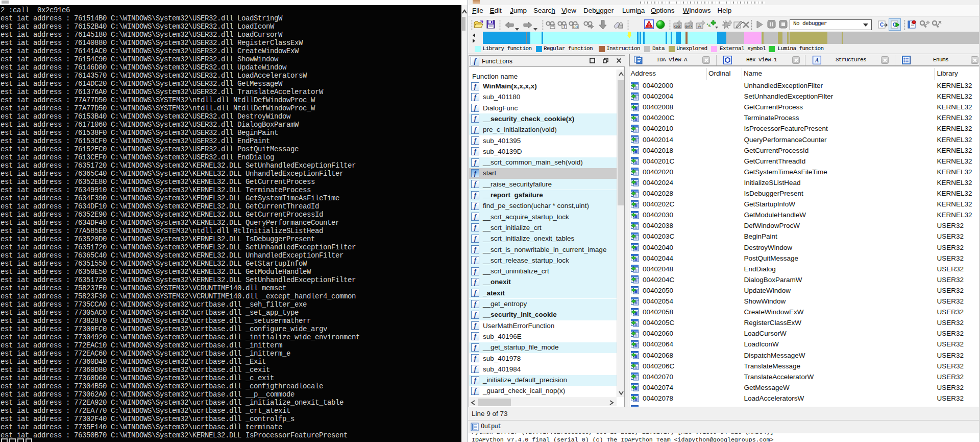 Image resolution: width=980 pixels, height=442 pixels. I want to click on svg-text: T, so click(565, 27).